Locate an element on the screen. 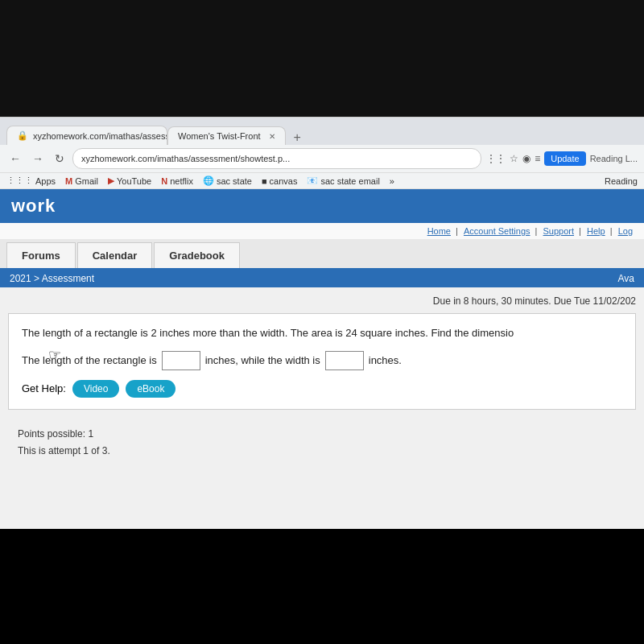 Image resolution: width=644 pixels, height=644 pixels. nav-account-settings: Account Settings is located at coordinates (497, 231).